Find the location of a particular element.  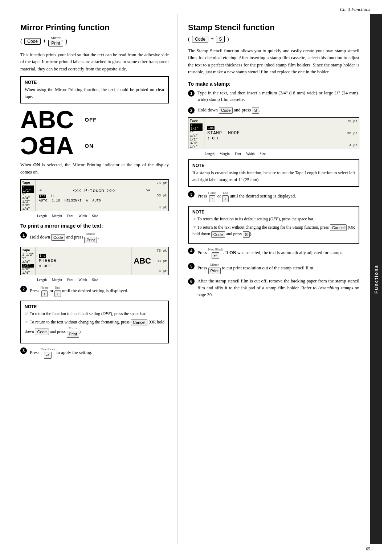

stamp-note1-box: NOTE If a stamp is created using this fu… is located at coordinates (274, 173).